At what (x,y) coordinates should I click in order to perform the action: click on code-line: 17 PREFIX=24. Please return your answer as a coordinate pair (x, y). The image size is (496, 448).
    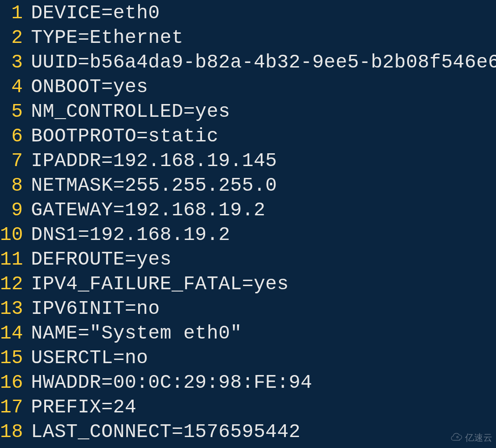
    Looking at the image, I should click on (248, 407).